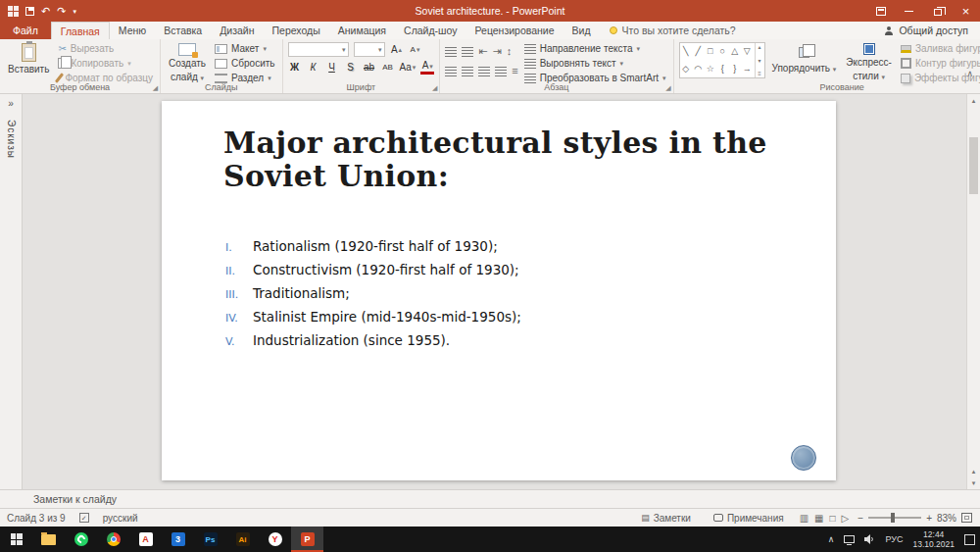 This screenshot has height=552, width=980. I want to click on shapes-gallery-scroll: ▴ ▾ ≡, so click(760, 61).